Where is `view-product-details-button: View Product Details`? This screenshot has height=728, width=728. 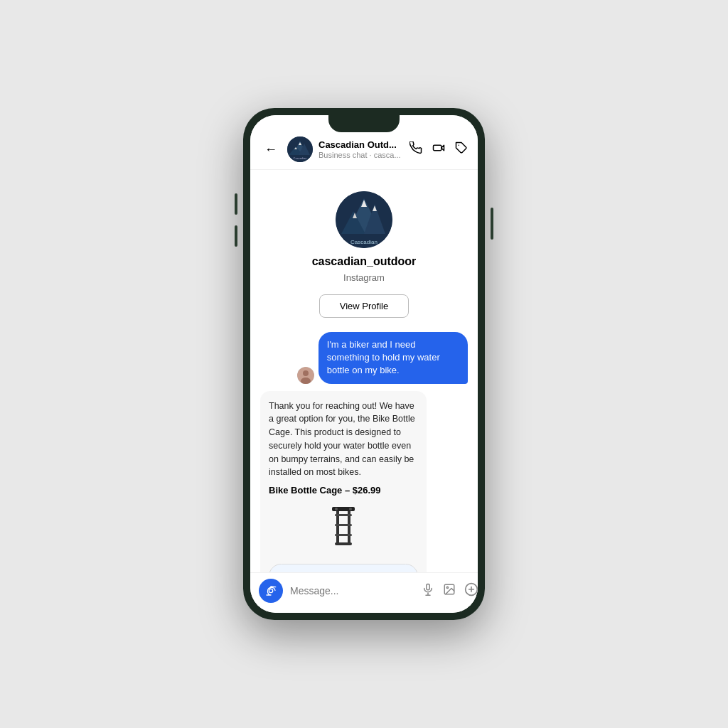
view-product-details-button: View Product Details is located at coordinates (343, 568).